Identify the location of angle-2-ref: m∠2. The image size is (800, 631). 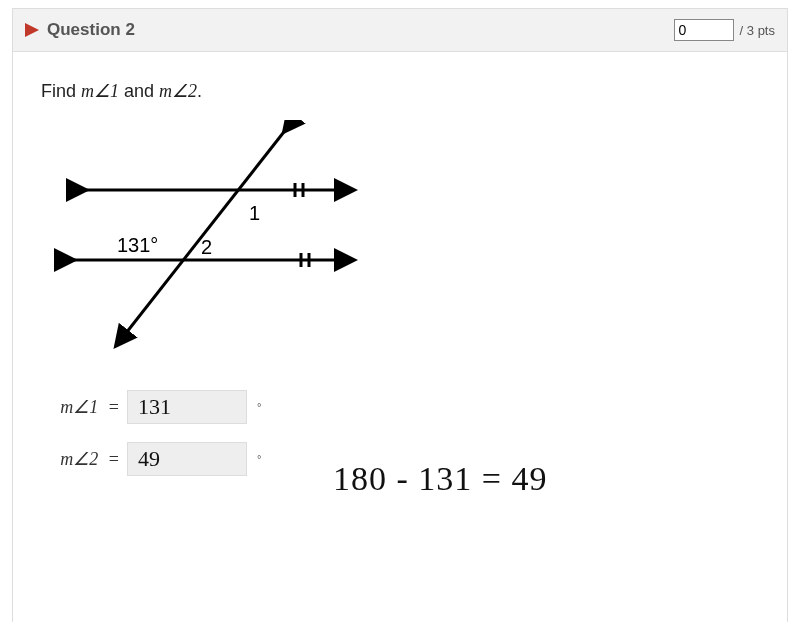
(178, 91).